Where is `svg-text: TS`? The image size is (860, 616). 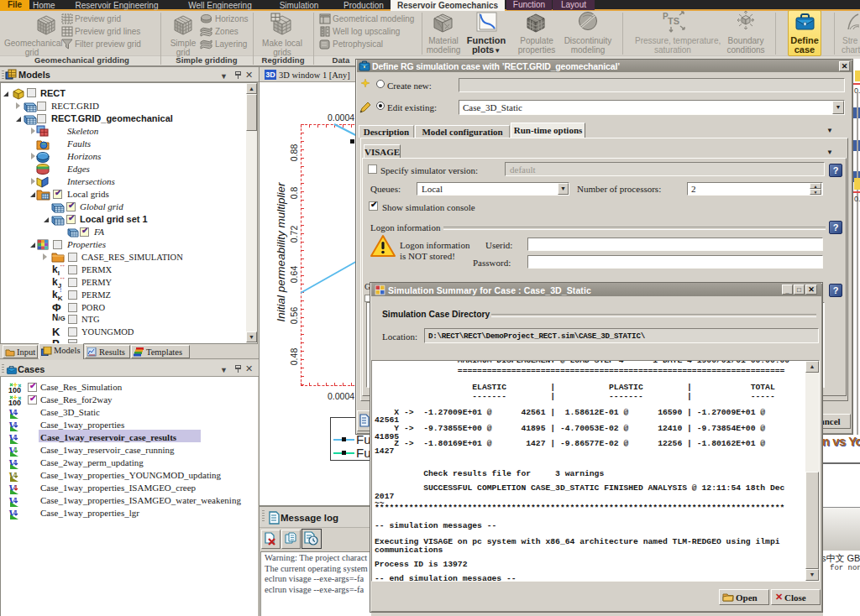
svg-text: TS is located at coordinates (674, 21).